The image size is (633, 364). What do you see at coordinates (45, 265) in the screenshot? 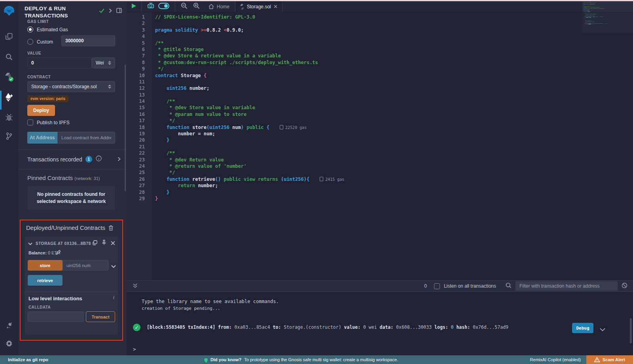
I see `store-function-button: store` at bounding box center [45, 265].